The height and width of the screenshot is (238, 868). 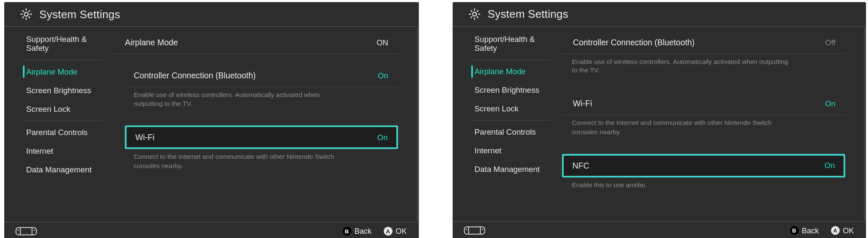 I want to click on setting-label: NFC, so click(x=581, y=166).